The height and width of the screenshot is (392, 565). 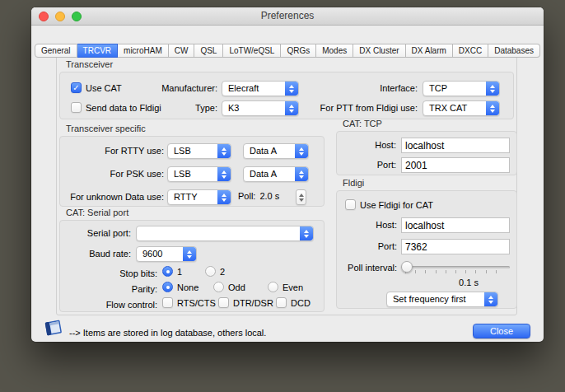 I want to click on slider-thumb, so click(x=407, y=267).